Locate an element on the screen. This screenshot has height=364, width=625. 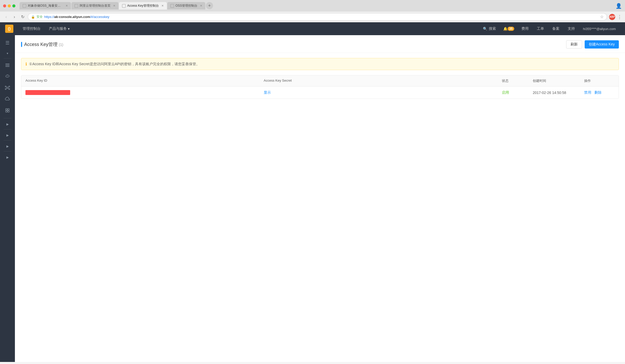
column-header-status: 状态 is located at coordinates (513, 81).